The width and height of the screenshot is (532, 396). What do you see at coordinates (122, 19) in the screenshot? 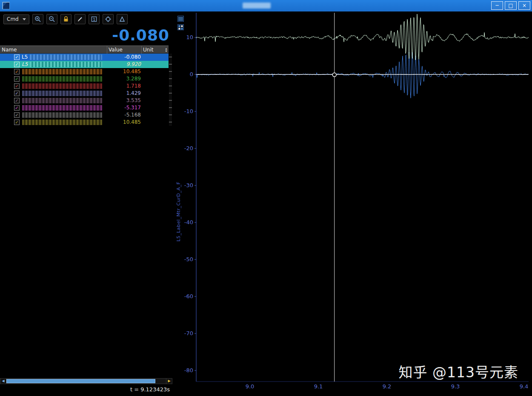
I see `delta-button` at bounding box center [122, 19].